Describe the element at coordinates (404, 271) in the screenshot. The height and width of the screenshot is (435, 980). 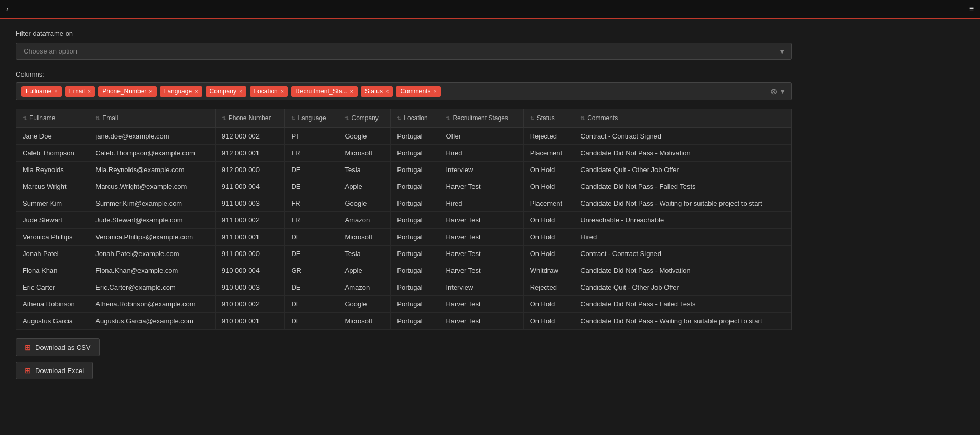
I see `table-row: Fiona KhanFiona.Khan@example.com910 000 …` at that location.